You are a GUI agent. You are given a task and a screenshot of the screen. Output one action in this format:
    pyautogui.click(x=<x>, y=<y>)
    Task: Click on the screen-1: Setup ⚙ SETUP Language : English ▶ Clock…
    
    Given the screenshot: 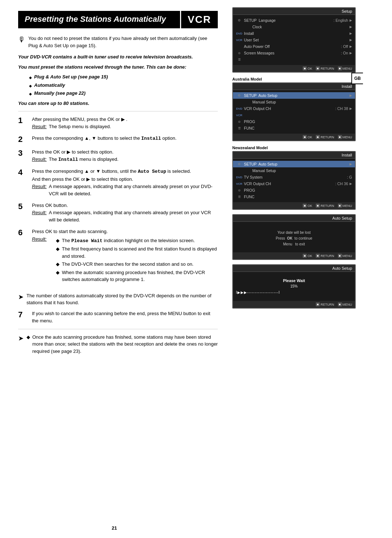 What is the action you would take?
    pyautogui.click(x=294, y=40)
    